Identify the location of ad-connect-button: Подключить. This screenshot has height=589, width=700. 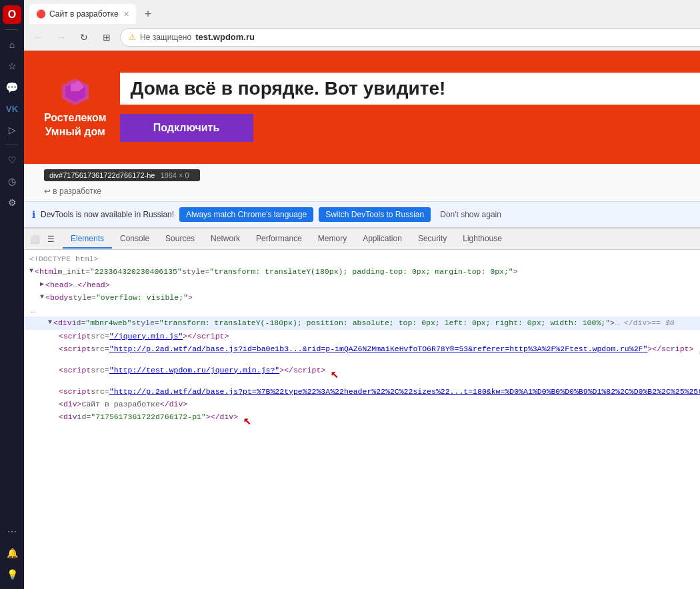
(187, 128).